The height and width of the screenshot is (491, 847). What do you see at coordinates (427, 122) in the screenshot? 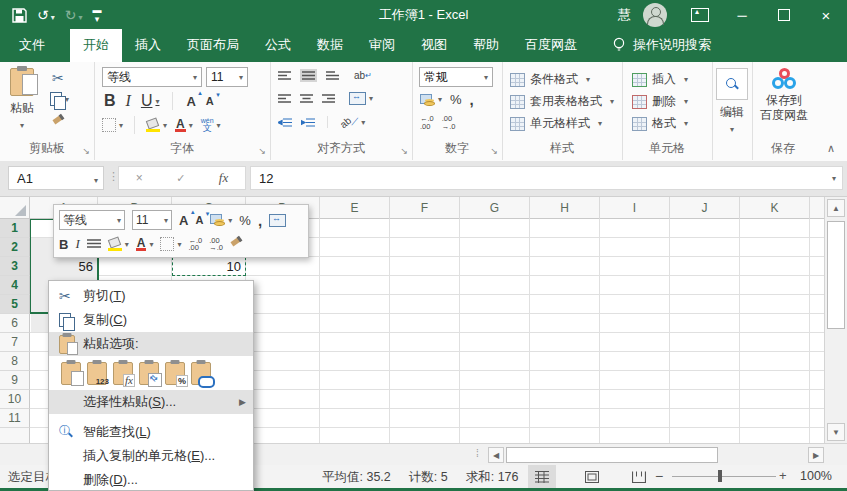
I see `increase-decimal-icon: ←.0.00` at bounding box center [427, 122].